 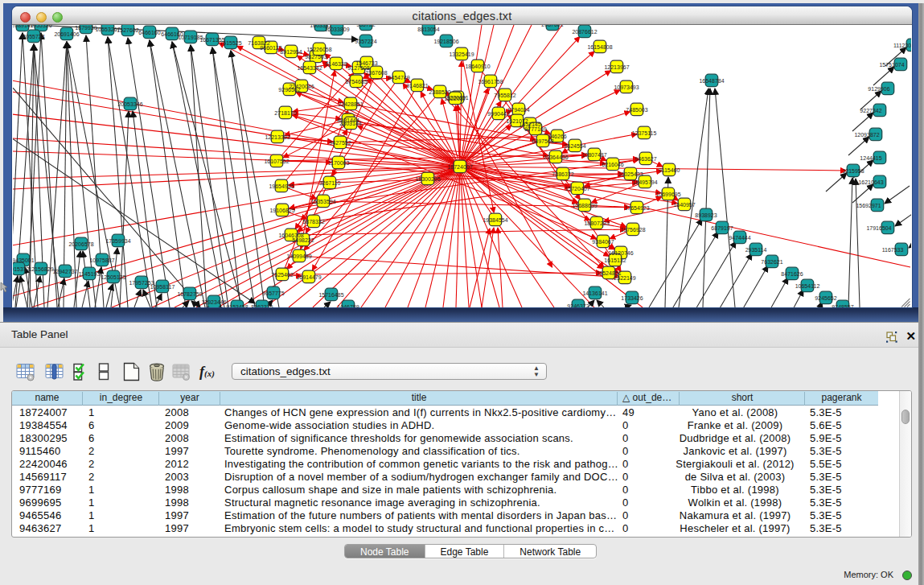 What do you see at coordinates (552, 26) in the screenshot?
I see `svg-text: 2087661` at bounding box center [552, 26].